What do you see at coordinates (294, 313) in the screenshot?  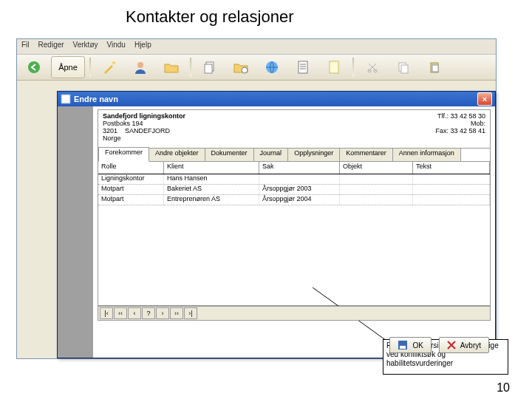 I see `record-navigator: |‹ ‹‹ ‹ ? › ›› ›|` at bounding box center [294, 313].